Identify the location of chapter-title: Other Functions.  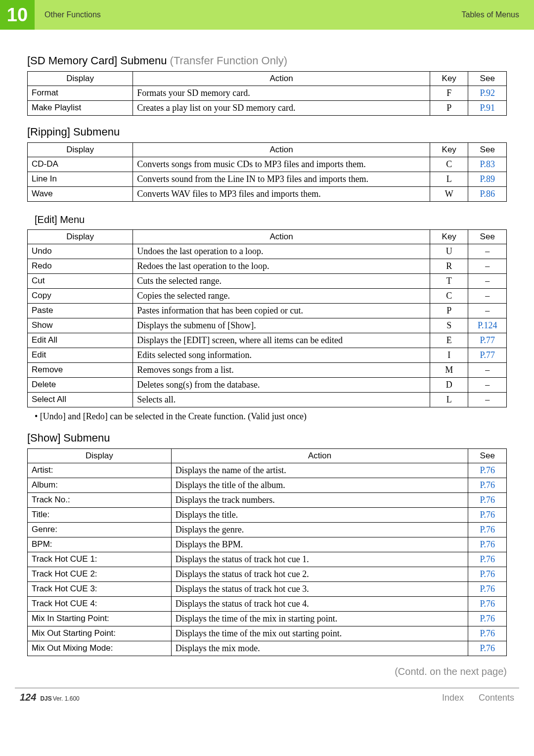
(248, 15).